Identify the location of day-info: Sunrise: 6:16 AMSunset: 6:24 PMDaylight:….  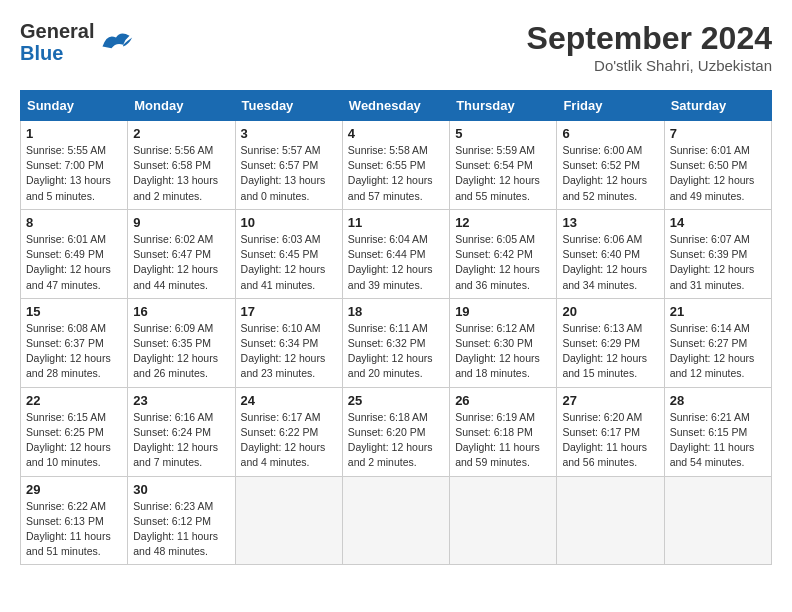
(181, 440).